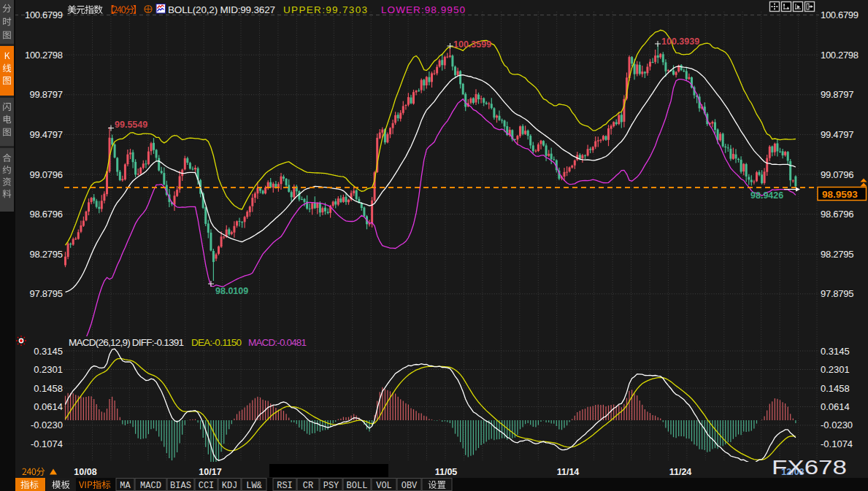 The image size is (868, 491). What do you see at coordinates (277, 343) in the screenshot?
I see `svg-text: MACD:-0.0481` at bounding box center [277, 343].